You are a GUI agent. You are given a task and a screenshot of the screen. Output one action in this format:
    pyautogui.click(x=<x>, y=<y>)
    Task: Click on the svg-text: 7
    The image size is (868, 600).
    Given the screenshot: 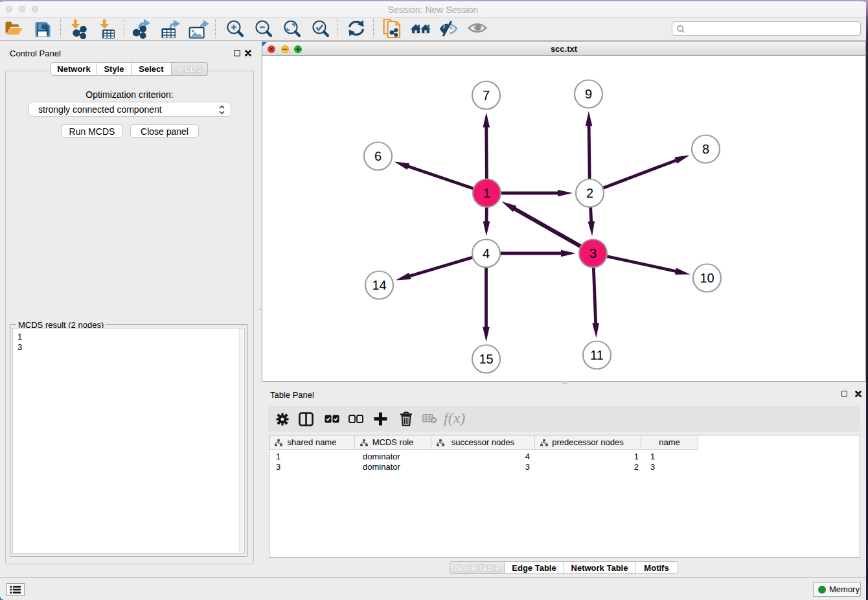 What is the action you would take?
    pyautogui.click(x=486, y=95)
    